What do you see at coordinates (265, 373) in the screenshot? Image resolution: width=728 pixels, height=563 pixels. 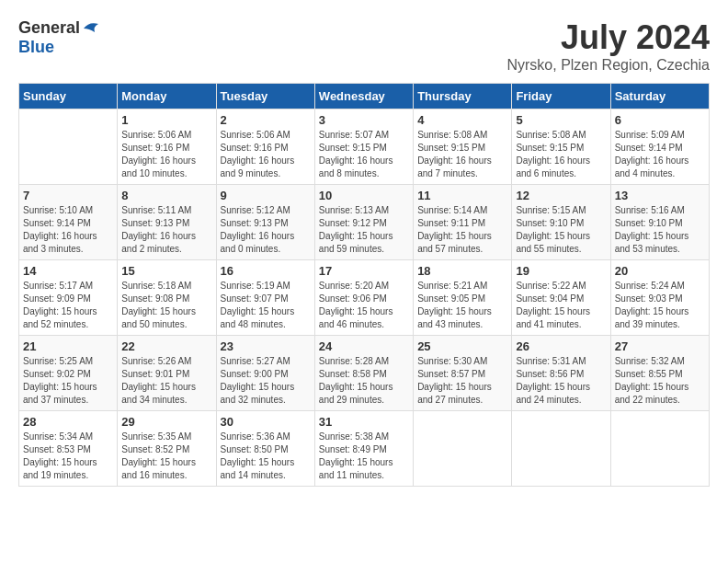 I see `calendar-cell: 23Sunrise: 5:27 AM Sunset: 9:00 PM Dayli…` at bounding box center [265, 373].